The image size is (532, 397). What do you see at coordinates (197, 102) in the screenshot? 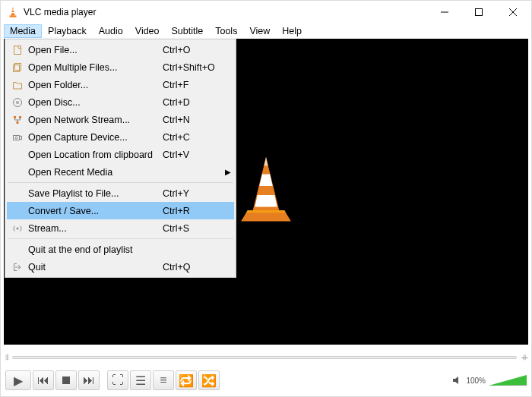
I see `menu-item-shortcut: Ctrl+D` at bounding box center [197, 102].